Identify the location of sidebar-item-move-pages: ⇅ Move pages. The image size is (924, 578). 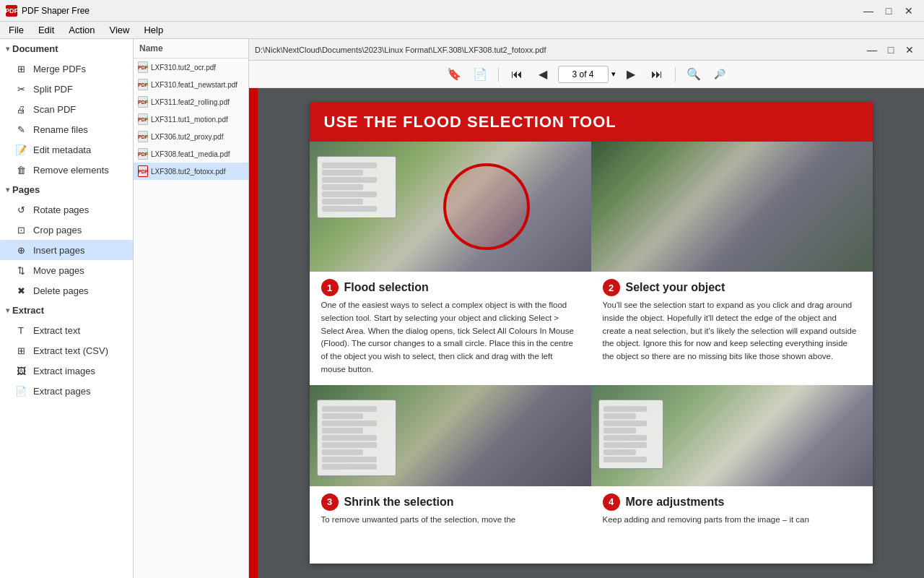
(66, 270).